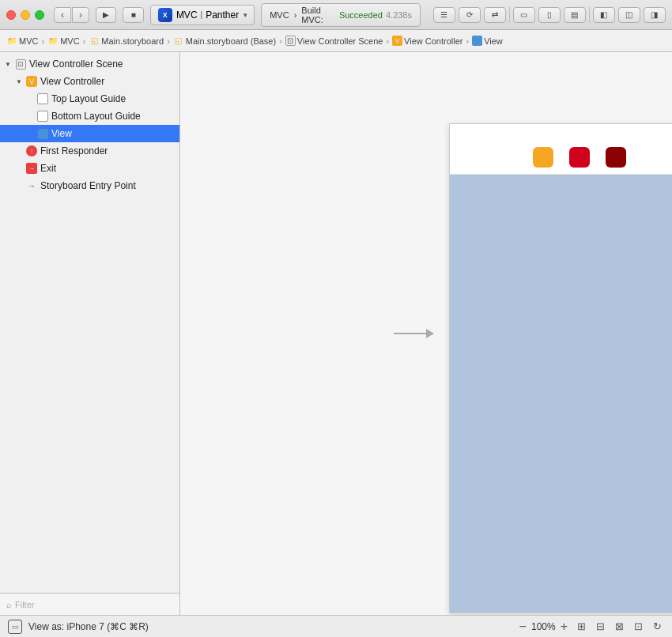 The image size is (672, 637). What do you see at coordinates (11, 15) in the screenshot?
I see `close-button` at bounding box center [11, 15].